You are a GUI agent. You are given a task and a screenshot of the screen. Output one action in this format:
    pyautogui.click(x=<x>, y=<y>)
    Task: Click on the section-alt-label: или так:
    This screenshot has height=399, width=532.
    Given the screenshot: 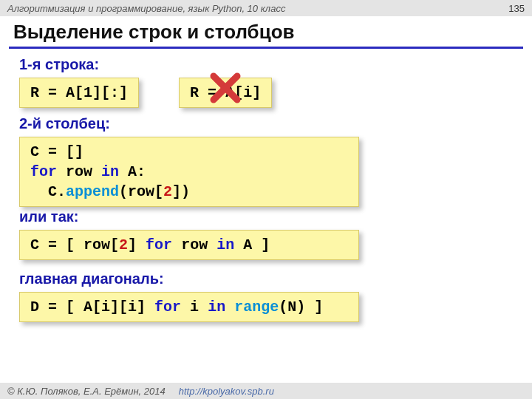 What is the action you would take?
    pyautogui.click(x=266, y=217)
    